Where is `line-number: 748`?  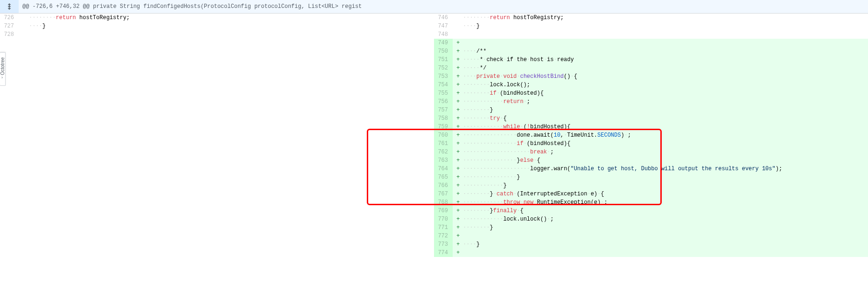 line-number: 748 is located at coordinates (443, 35).